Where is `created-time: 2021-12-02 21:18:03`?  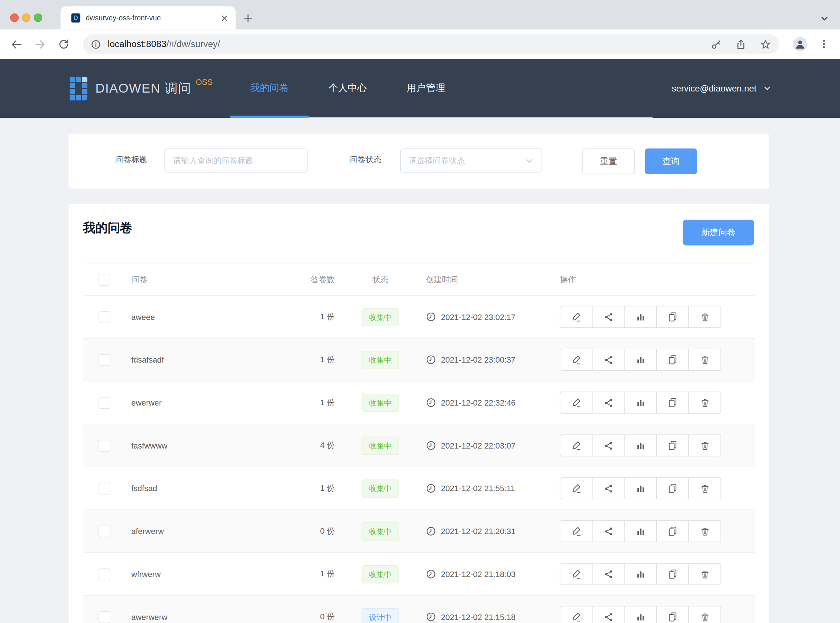
created-time: 2021-12-02 21:18:03 is located at coordinates (478, 574).